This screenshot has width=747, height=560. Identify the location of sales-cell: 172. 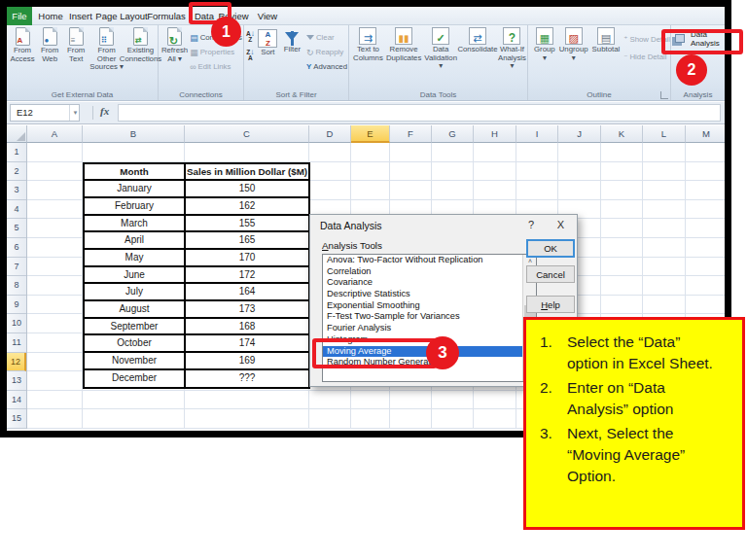
(247, 276).